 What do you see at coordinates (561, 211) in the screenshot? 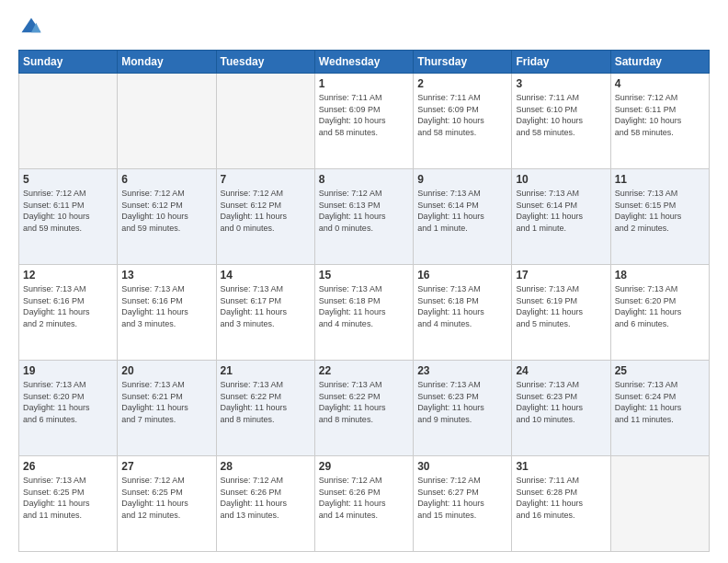
I see `day-info: Sunrise: 7:13 AM Sunset: 6:14 PM Dayligh…` at bounding box center [561, 211].